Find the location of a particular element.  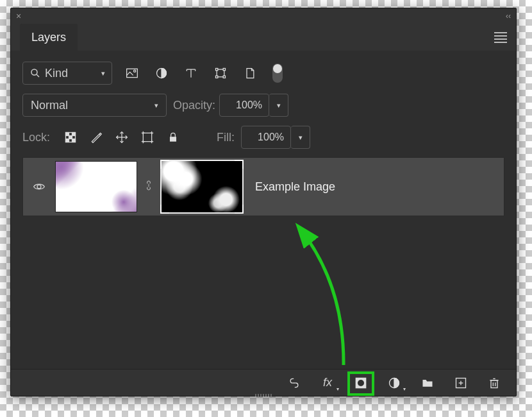

add-layer-mask-button is located at coordinates (361, 383).